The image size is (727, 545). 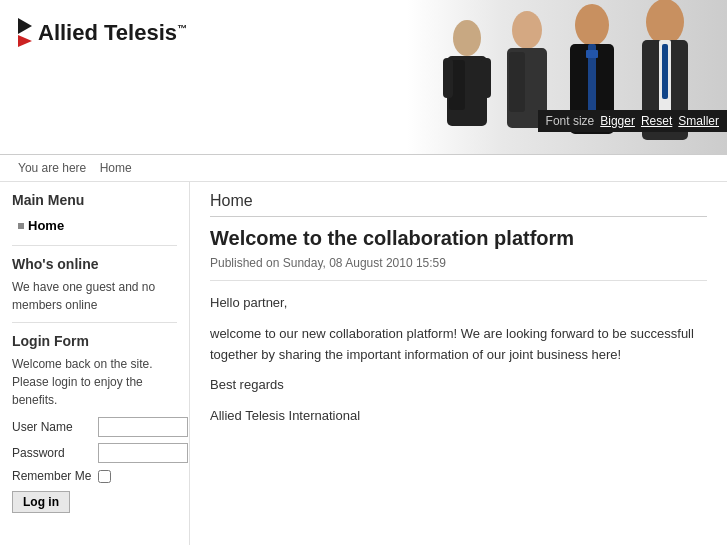 I want to click on login-button: Log in, so click(x=41, y=502).